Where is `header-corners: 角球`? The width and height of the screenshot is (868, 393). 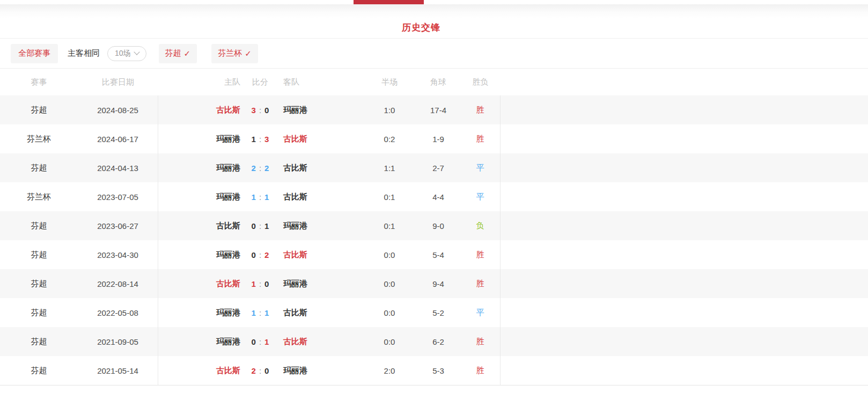 header-corners: 角球 is located at coordinates (438, 82).